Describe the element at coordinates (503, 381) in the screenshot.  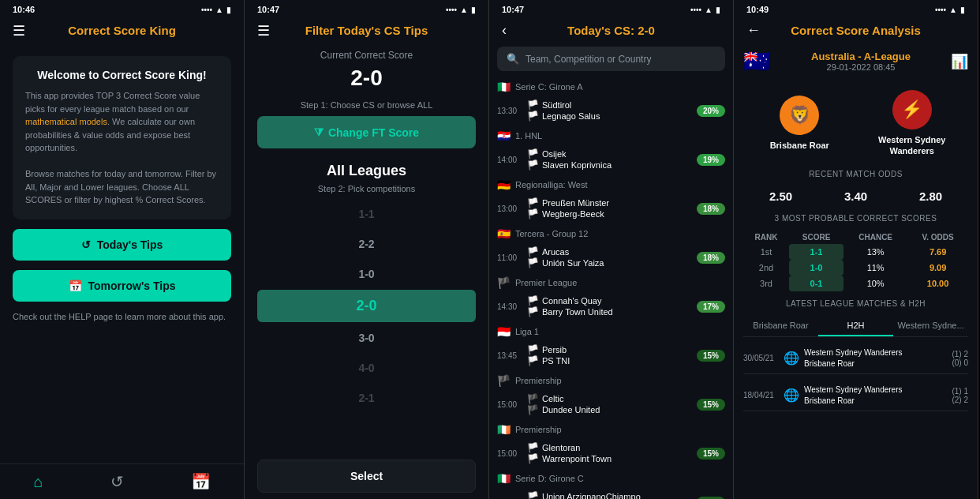
I see `league-flag-premiership-sco: 🏴` at that location.